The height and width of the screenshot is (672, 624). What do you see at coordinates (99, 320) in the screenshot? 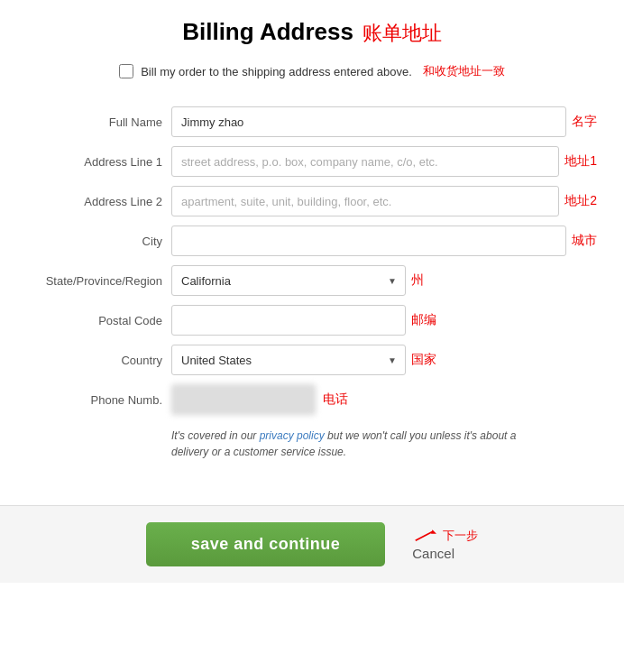
I see `postal-label: Postal Code` at bounding box center [99, 320].